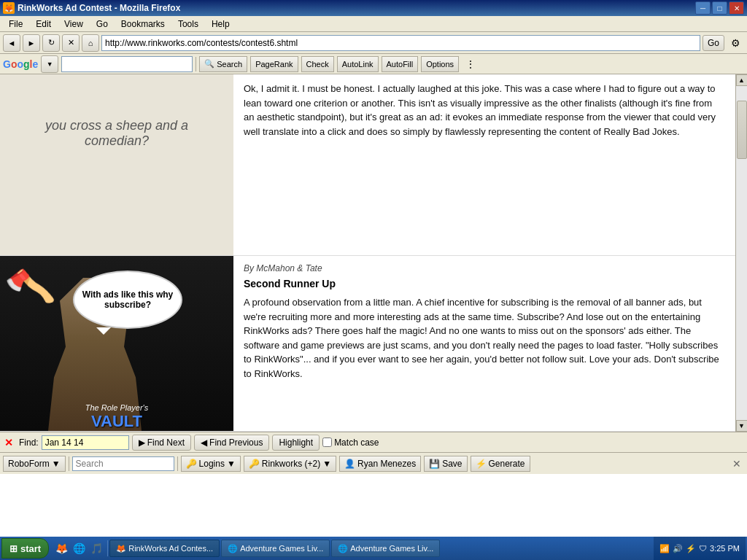  What do you see at coordinates (440, 64) in the screenshot?
I see `options-button: Options` at bounding box center [440, 64].